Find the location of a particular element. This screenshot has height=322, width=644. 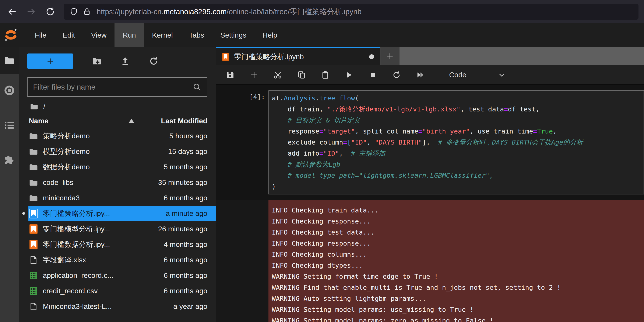

file-row: 零门槛数据分析.ipy... 4 months ago is located at coordinates (117, 244).